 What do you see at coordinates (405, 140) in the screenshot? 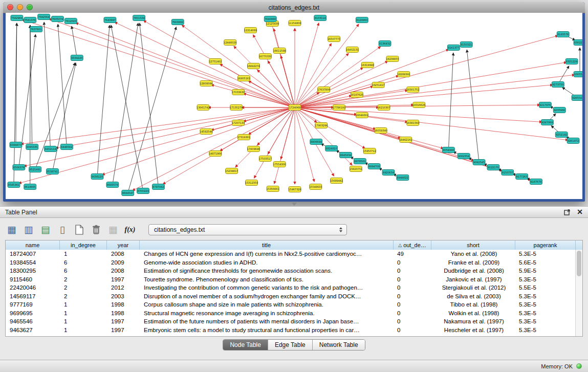
I see `graph-node: 18462161` at bounding box center [405, 140].